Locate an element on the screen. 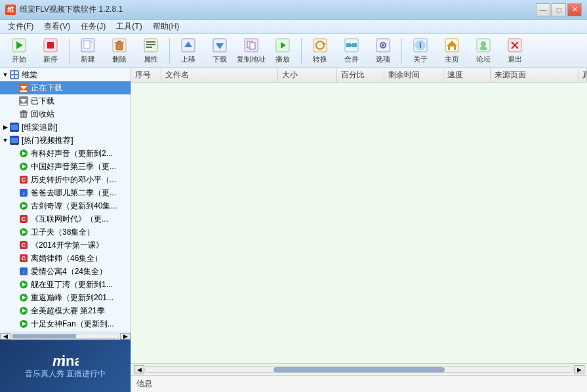 The width and height of the screenshot is (587, 392). menu-bar: 文件(F) 查看(V) 任务(J) 工具(T) 帮助(H) is located at coordinates (294, 27).